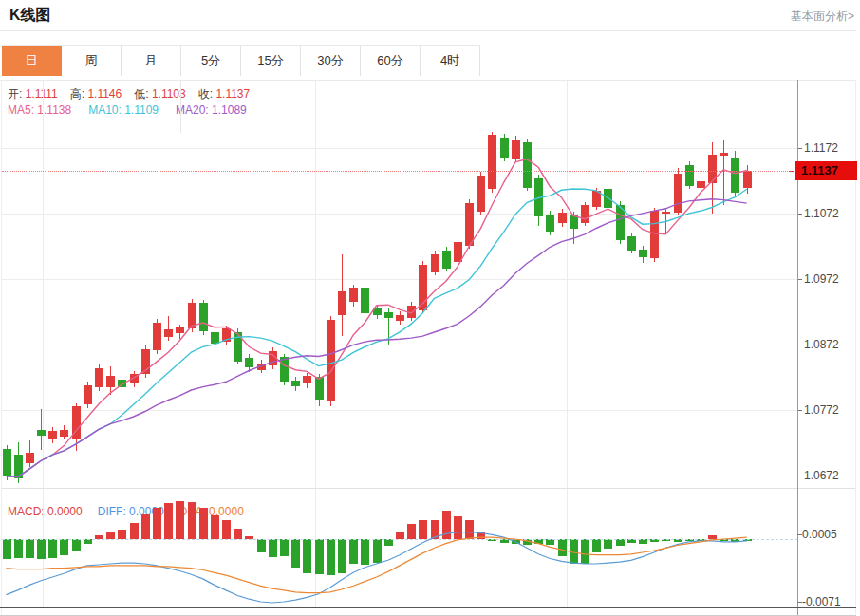 The width and height of the screenshot is (860, 616). What do you see at coordinates (152, 61) in the screenshot?
I see `tab-月: 月` at bounding box center [152, 61].